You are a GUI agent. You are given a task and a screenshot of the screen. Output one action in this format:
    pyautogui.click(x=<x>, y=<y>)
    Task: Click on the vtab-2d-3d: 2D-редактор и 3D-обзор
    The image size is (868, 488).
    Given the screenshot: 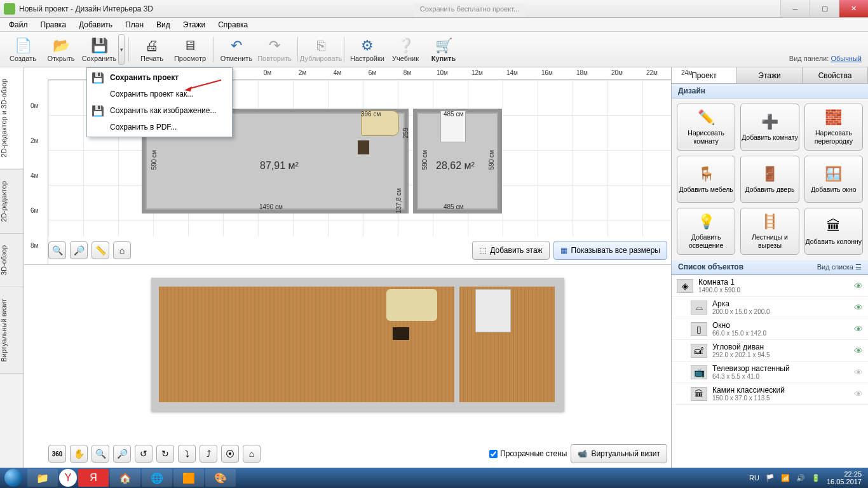 What is the action you would take?
    pyautogui.click(x=11, y=118)
    